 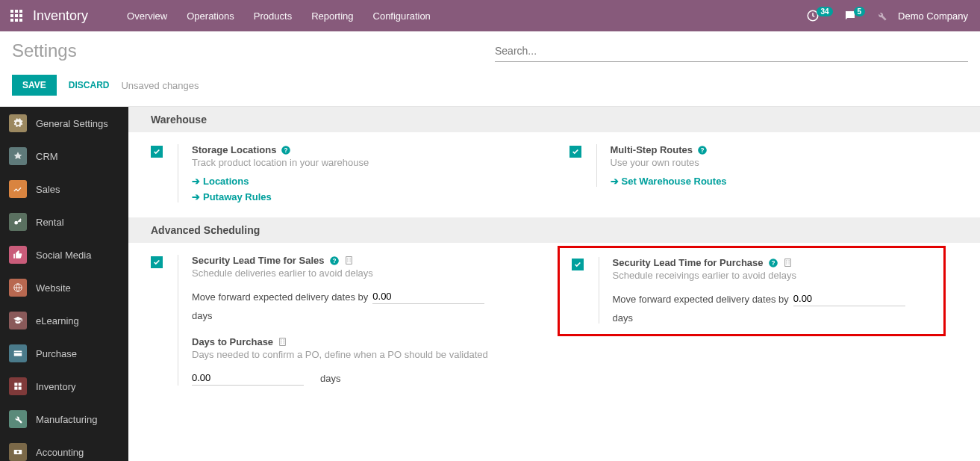 What do you see at coordinates (366, 315) in the screenshot?
I see `unit-sales-lead: days` at bounding box center [366, 315].